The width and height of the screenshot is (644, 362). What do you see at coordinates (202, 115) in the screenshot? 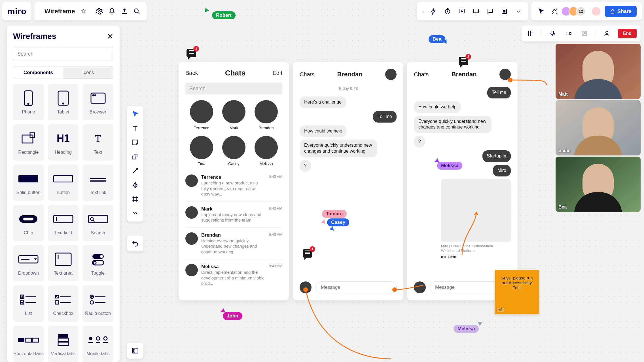
I see `contact: Terrence` at bounding box center [202, 115].